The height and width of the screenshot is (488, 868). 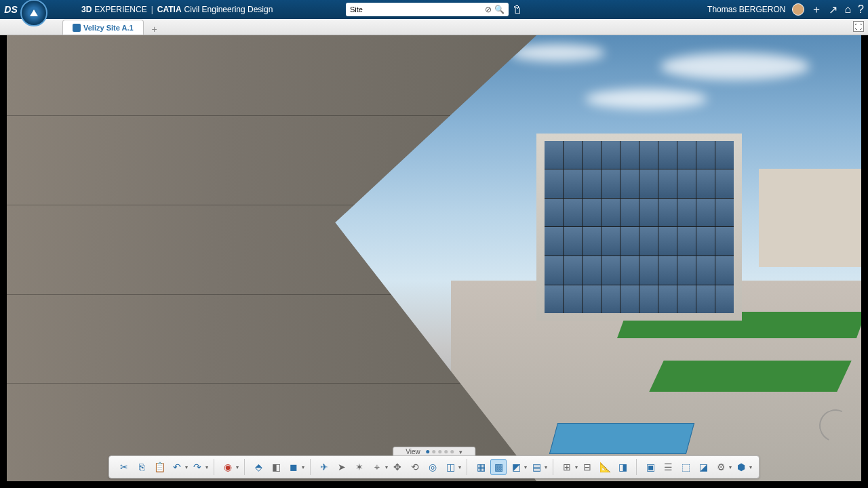 I want to click on redo-button: ↷, so click(x=197, y=467).